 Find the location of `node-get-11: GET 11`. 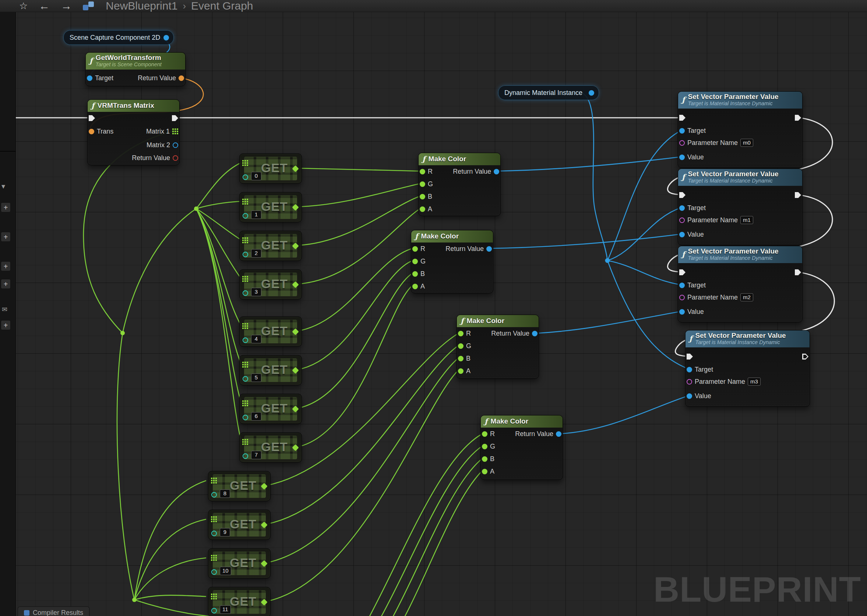

node-get-11: GET 11 is located at coordinates (239, 602).